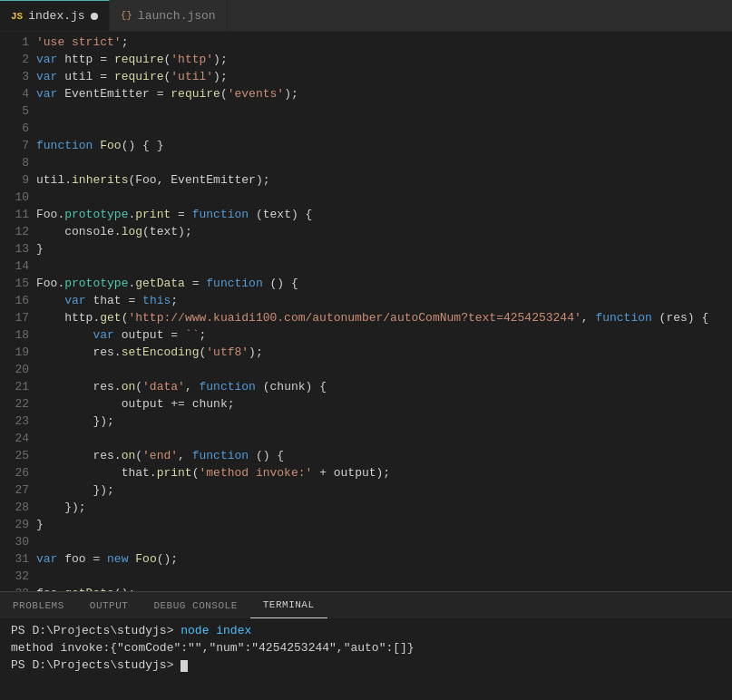 The height and width of the screenshot is (700, 732). I want to click on tab-label-index-js: index.js, so click(56, 16).